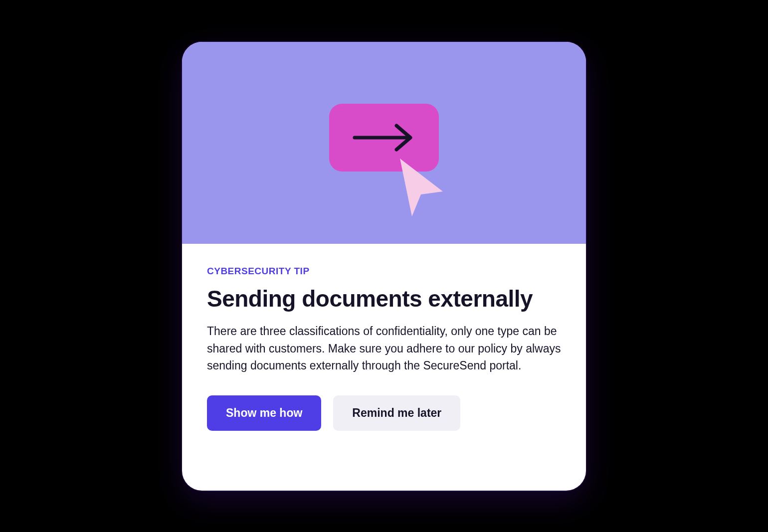 This screenshot has height=532, width=768. I want to click on show-me-how-button: Show me how, so click(264, 413).